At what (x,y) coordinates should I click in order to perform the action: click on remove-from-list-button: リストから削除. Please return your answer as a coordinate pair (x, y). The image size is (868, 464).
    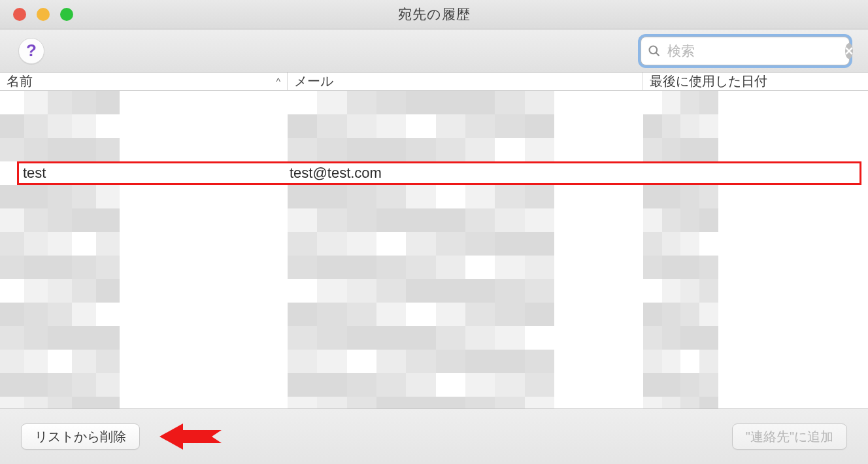
    Looking at the image, I should click on (80, 437).